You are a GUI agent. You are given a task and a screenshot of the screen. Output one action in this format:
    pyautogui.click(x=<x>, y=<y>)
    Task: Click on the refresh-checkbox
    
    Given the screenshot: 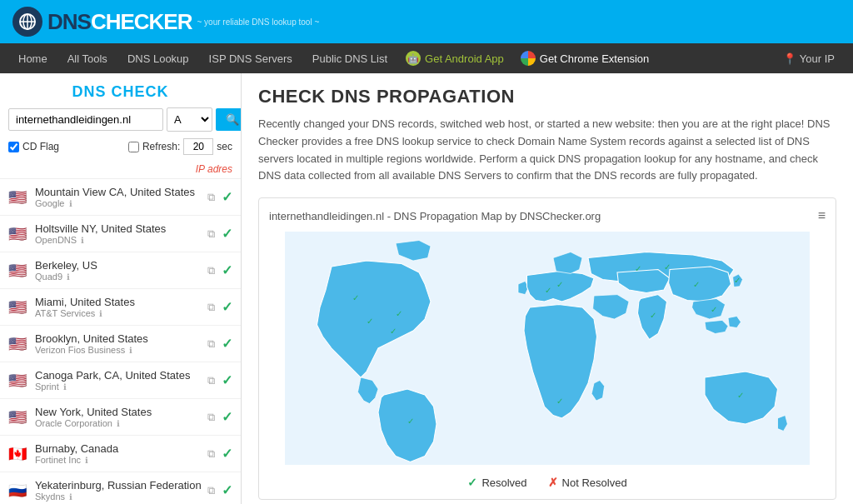 What is the action you would take?
    pyautogui.click(x=133, y=147)
    